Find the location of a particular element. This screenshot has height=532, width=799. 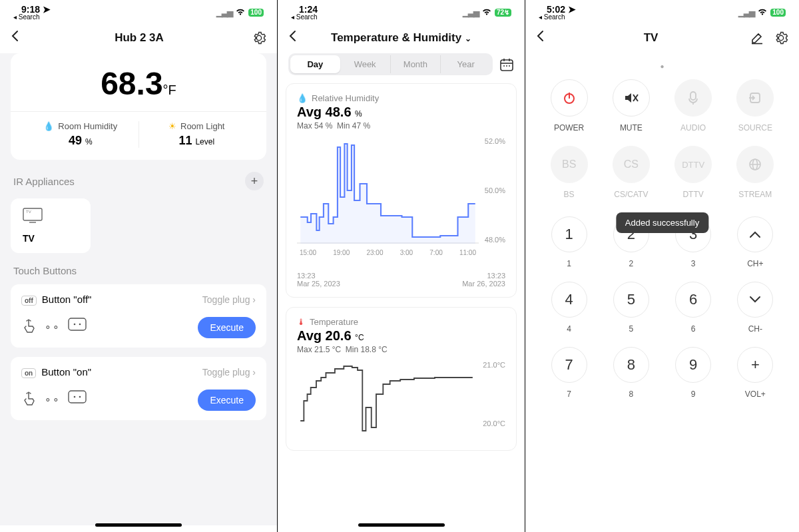

bs-button: BS is located at coordinates (569, 164).